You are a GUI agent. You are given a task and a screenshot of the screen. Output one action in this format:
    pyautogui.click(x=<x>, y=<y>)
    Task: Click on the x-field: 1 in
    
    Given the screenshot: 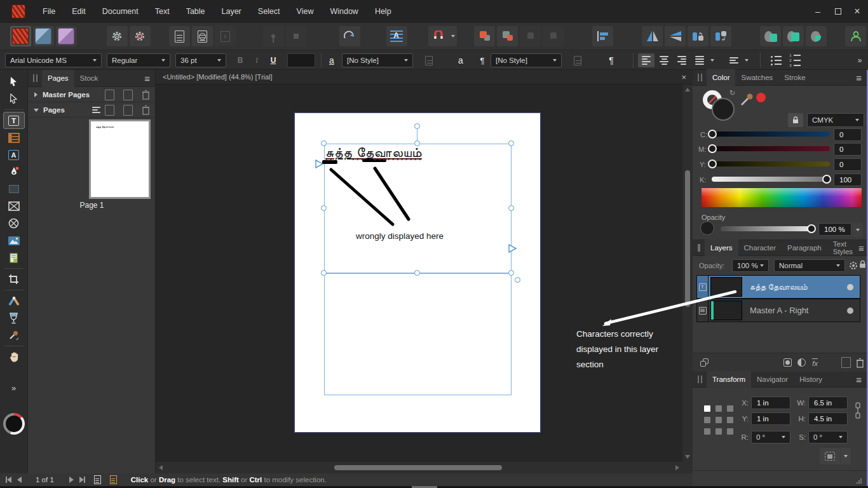 What is the action you would take?
    pyautogui.click(x=771, y=403)
    